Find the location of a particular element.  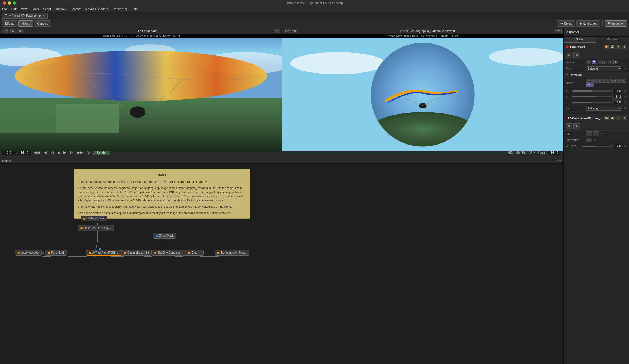

menu-renderpal: RenderPal is located at coordinates (120, 9).